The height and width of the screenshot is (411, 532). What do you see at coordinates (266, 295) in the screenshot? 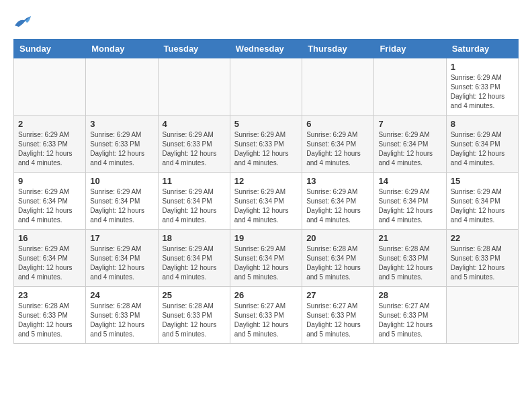
I see `day-number: 26` at bounding box center [266, 295].